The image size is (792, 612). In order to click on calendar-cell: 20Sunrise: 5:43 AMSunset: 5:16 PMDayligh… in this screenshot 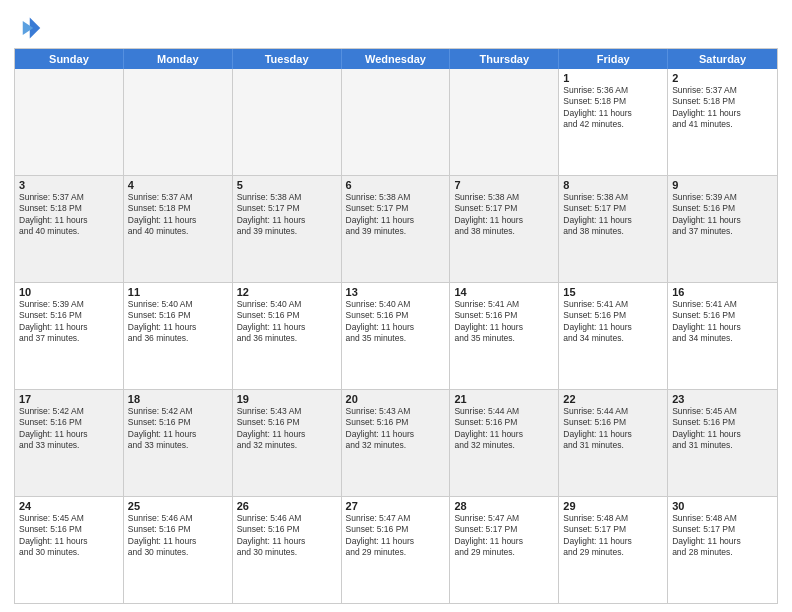, I will do `click(396, 443)`.